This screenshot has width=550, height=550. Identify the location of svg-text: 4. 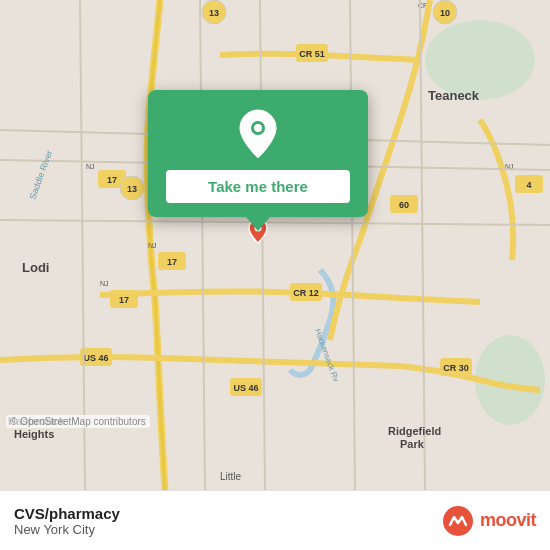
(528, 185).